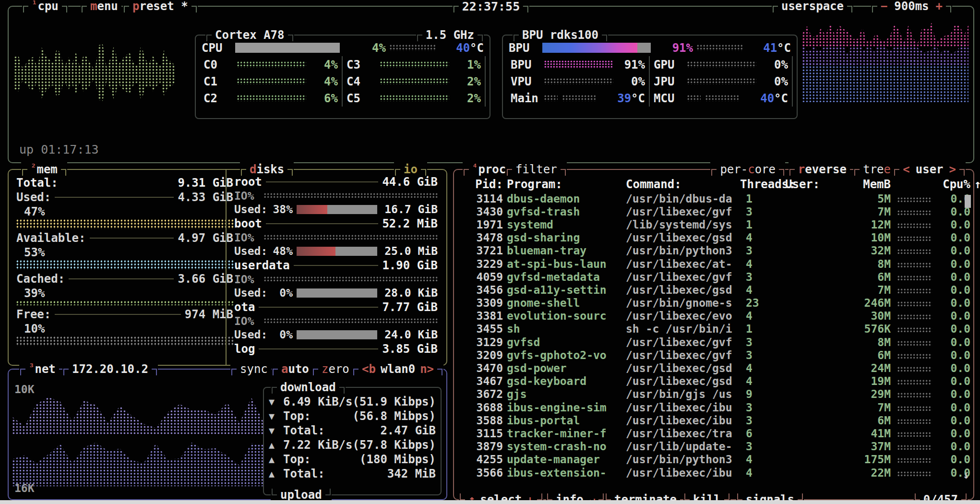  Describe the element at coordinates (336, 196) in the screenshot. I see `disk-item: root44.6 GiB IO% Used: 38% 16.7 GiB` at that location.